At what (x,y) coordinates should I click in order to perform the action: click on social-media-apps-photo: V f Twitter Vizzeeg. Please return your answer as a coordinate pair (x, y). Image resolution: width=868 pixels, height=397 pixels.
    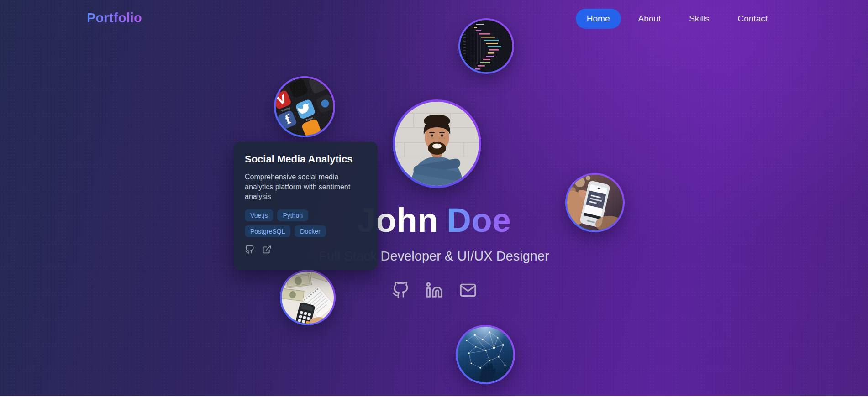
    Looking at the image, I should click on (305, 107).